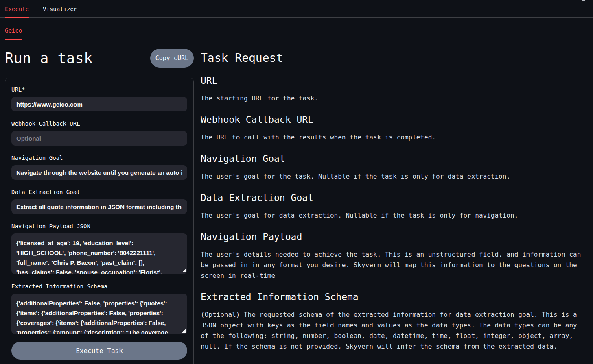 The width and height of the screenshot is (593, 364). I want to click on extracted-schema-label: Extracted Information Schema, so click(99, 286).